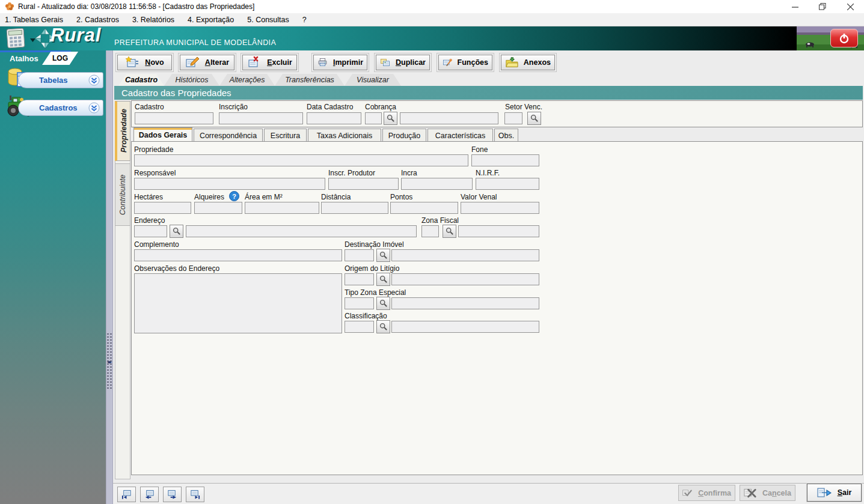 The image size is (864, 504). Describe the element at coordinates (195, 494) in the screenshot. I see `last-record-button` at that location.